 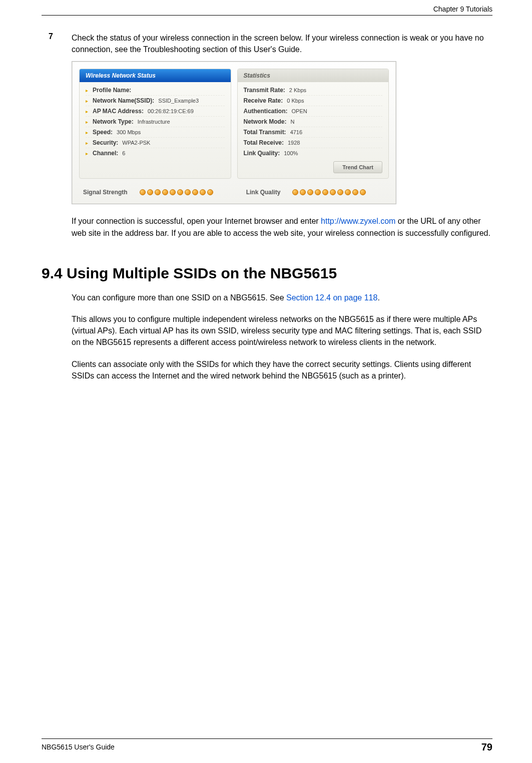 What do you see at coordinates (358, 221) in the screenshot?
I see `zyxel-link: http://www.zyxel.com` at bounding box center [358, 221].